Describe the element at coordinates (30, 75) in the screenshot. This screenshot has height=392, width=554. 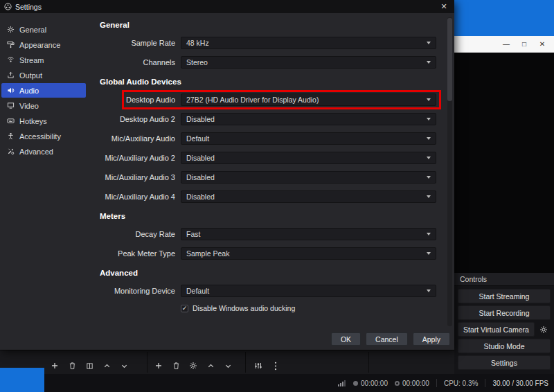
I see `sidebar-item-label: Output` at that location.